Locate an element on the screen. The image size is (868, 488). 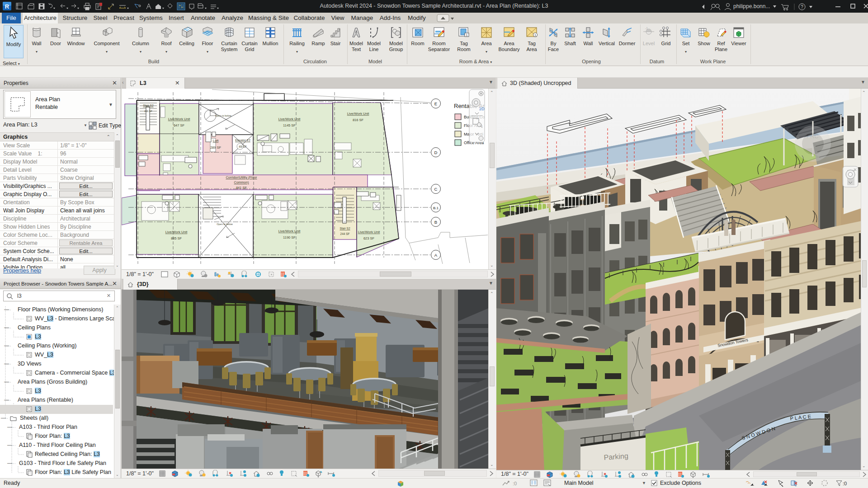
svg-text: 647 SF is located at coordinates (179, 126).